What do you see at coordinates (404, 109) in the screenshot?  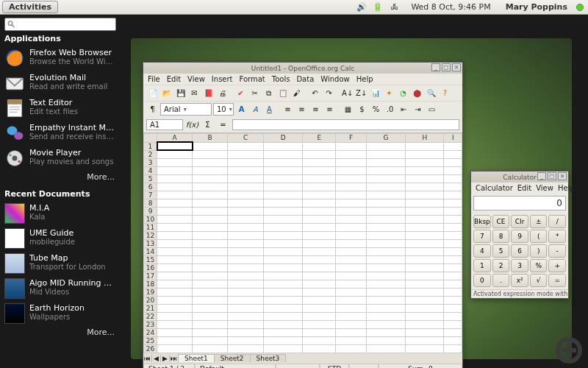 I see `indent-dec-icon: ⇤` at bounding box center [404, 109].